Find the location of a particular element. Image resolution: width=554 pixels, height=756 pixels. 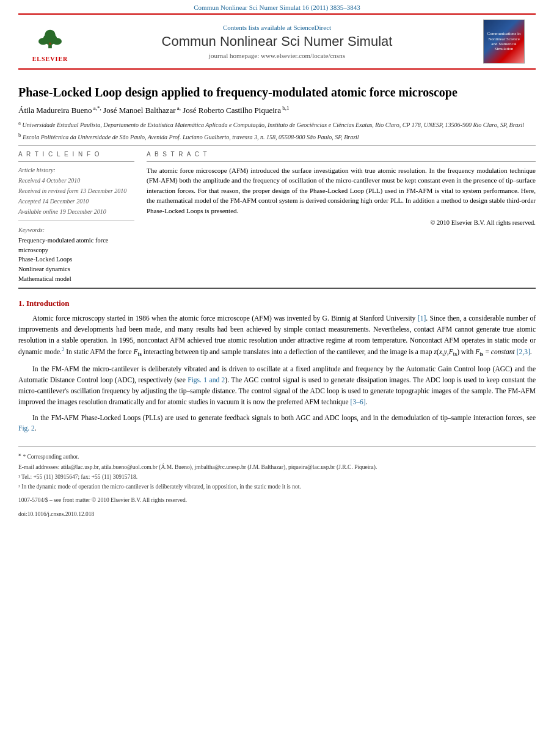

author2: José Manoel Balthazar is located at coordinates (139, 110).